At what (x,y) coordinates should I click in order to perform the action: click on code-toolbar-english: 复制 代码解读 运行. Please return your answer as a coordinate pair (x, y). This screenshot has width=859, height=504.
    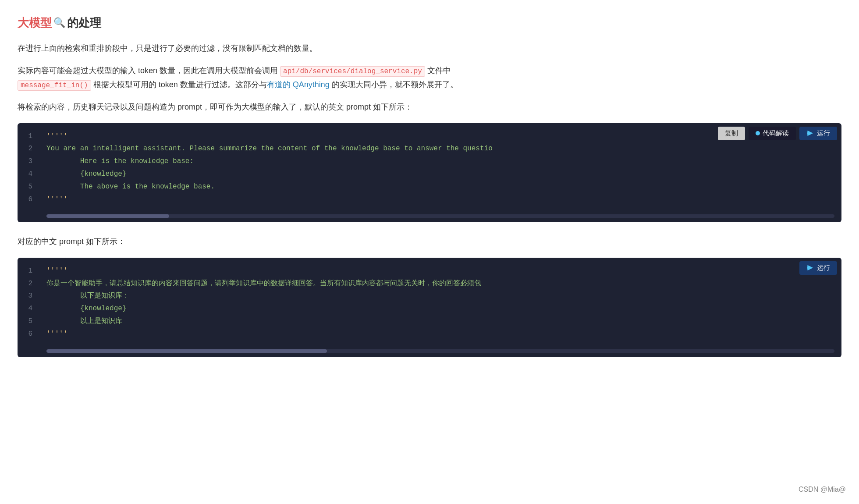
    Looking at the image, I should click on (777, 133).